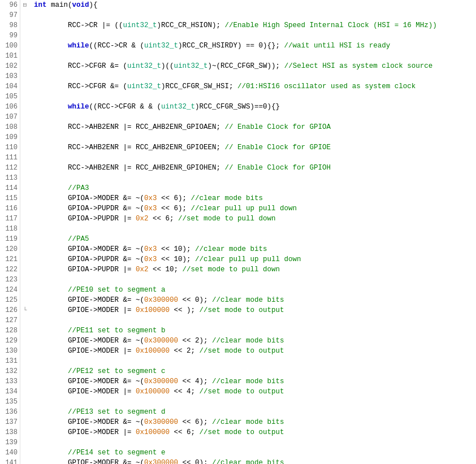  I want to click on line-number: 130, so click(10, 351).